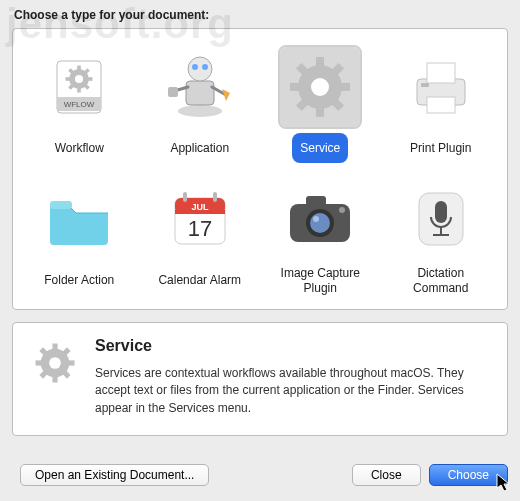  What do you see at coordinates (441, 219) in the screenshot?
I see `dictation-command-icon` at bounding box center [441, 219].